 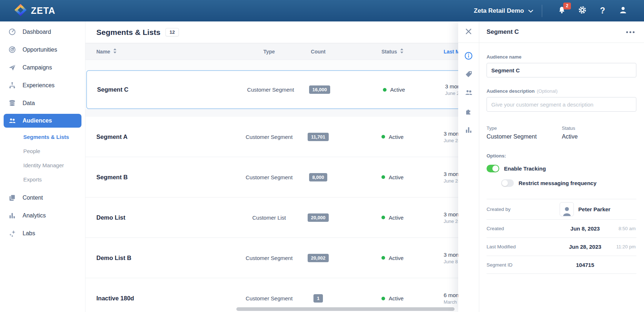 I want to click on tab-tags, so click(x=469, y=75).